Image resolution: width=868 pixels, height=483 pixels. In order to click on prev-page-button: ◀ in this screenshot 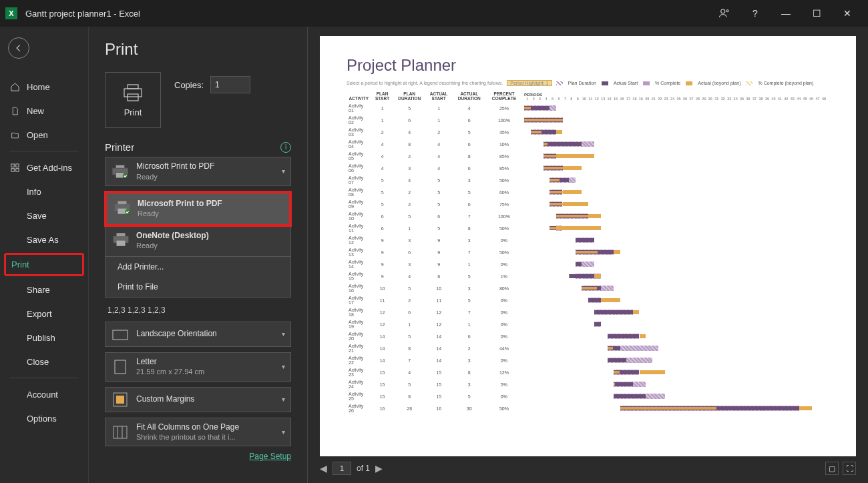, I will do `click(323, 468)`.